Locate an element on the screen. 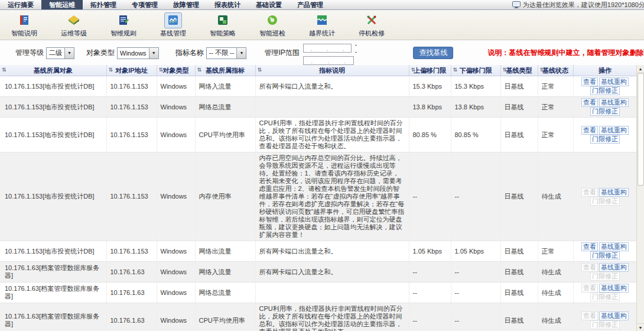 The height and width of the screenshot is (331, 644). col-header-ip: ⇅对象IP地址 is located at coordinates (131, 71).